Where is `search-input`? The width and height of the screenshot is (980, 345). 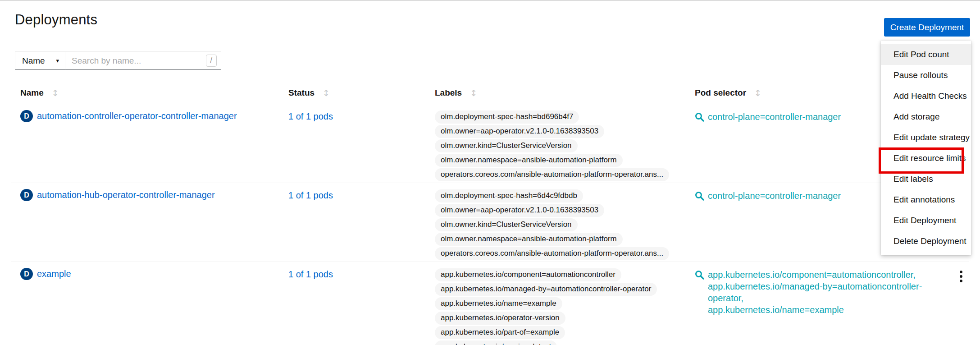
search-input is located at coordinates (139, 61).